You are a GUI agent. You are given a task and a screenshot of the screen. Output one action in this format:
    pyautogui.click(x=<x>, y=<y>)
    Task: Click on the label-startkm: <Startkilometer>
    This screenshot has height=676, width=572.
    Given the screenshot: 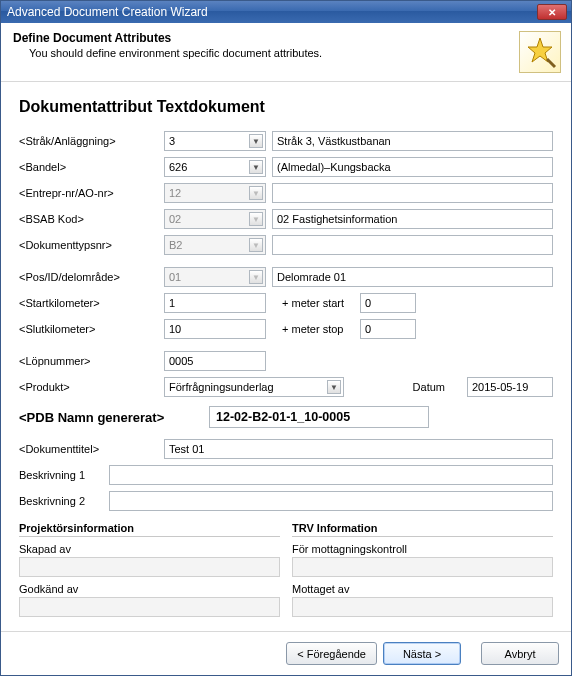 What is the action you would take?
    pyautogui.click(x=92, y=303)
    